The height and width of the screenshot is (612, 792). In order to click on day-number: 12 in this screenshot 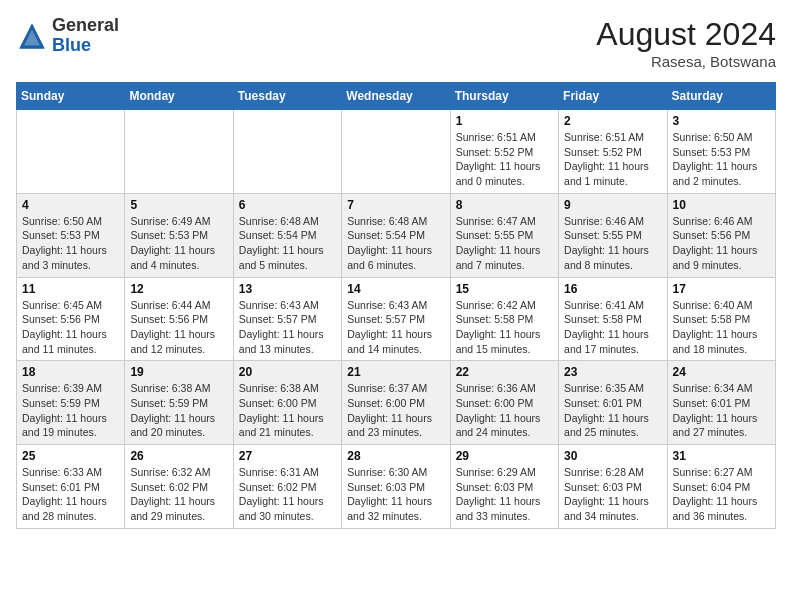, I will do `click(178, 289)`.